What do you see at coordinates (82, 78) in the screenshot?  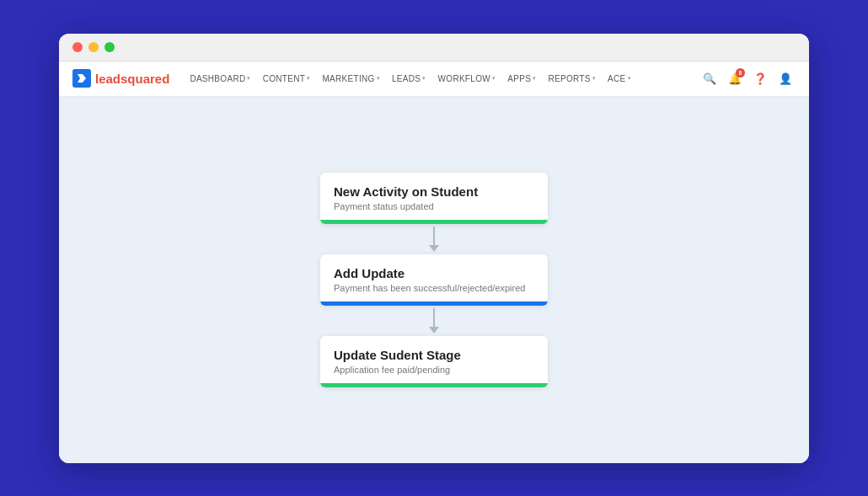 I see `logo-icon-shape` at bounding box center [82, 78].